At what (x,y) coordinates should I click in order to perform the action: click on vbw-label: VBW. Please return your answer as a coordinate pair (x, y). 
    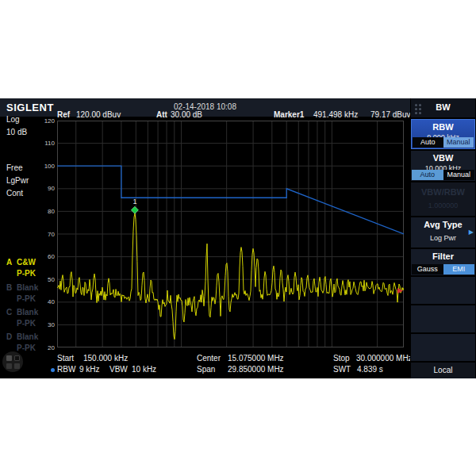
    Looking at the image, I should click on (119, 370).